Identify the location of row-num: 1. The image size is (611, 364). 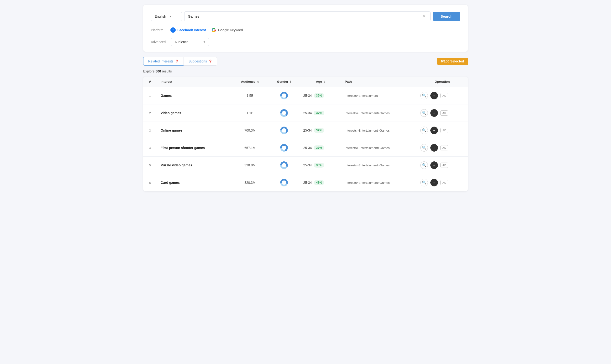
(150, 96).